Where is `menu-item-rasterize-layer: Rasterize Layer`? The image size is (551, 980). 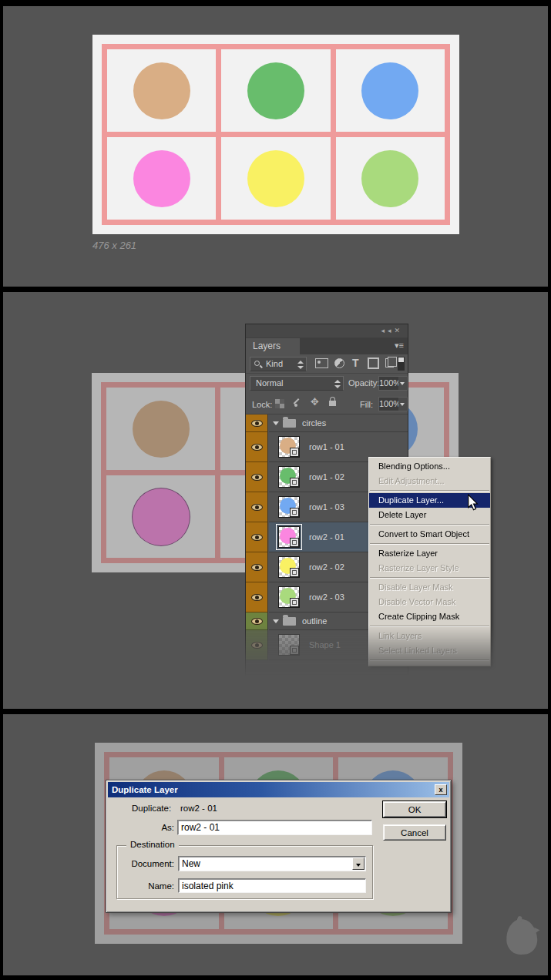
menu-item-rasterize-layer: Rasterize Layer is located at coordinates (430, 553).